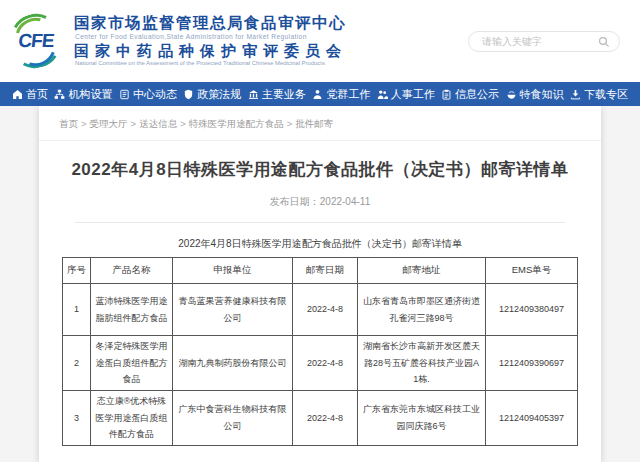  Describe the element at coordinates (382, 94) in the screenshot. I see `people-icon` at that location.